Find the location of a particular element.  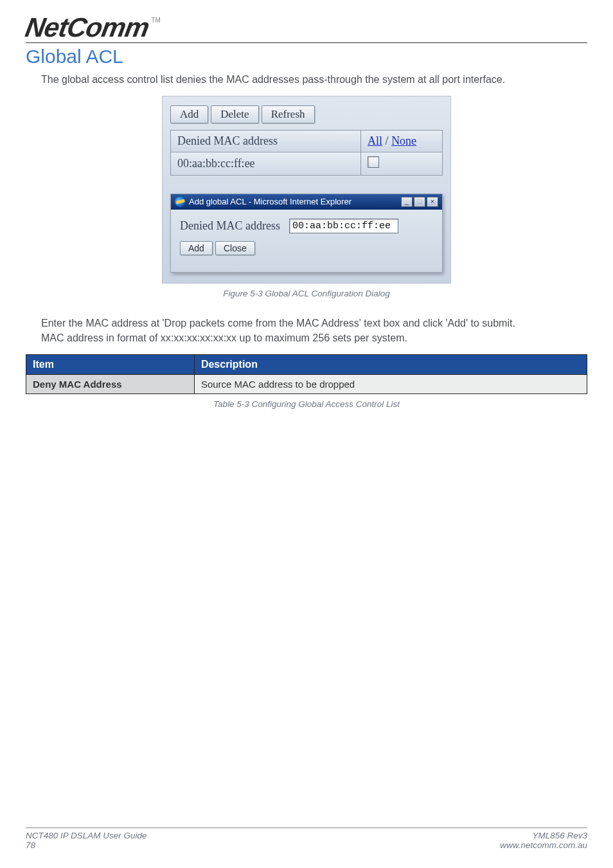

footer-revision: YML856 Rev3 is located at coordinates (544, 836).